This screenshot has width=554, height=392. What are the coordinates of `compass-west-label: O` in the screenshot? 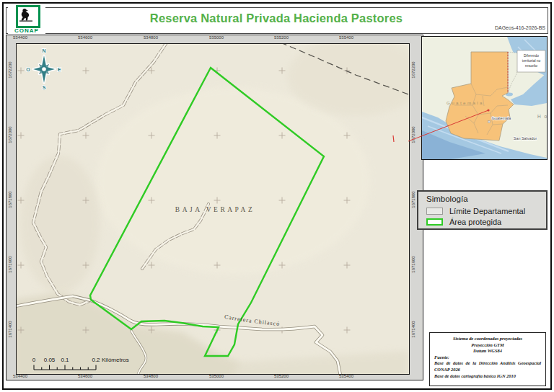 It's located at (28, 69).